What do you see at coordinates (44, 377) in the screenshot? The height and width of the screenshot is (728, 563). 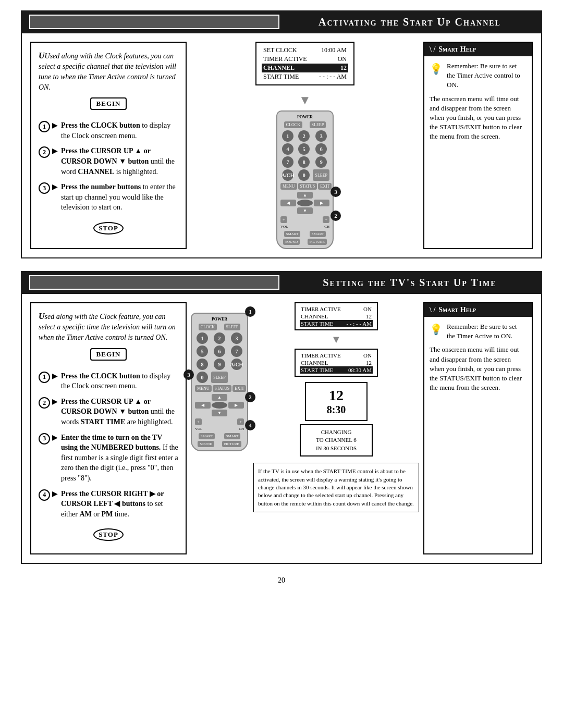 I see `step-num-2-1: 1` at bounding box center [44, 377].